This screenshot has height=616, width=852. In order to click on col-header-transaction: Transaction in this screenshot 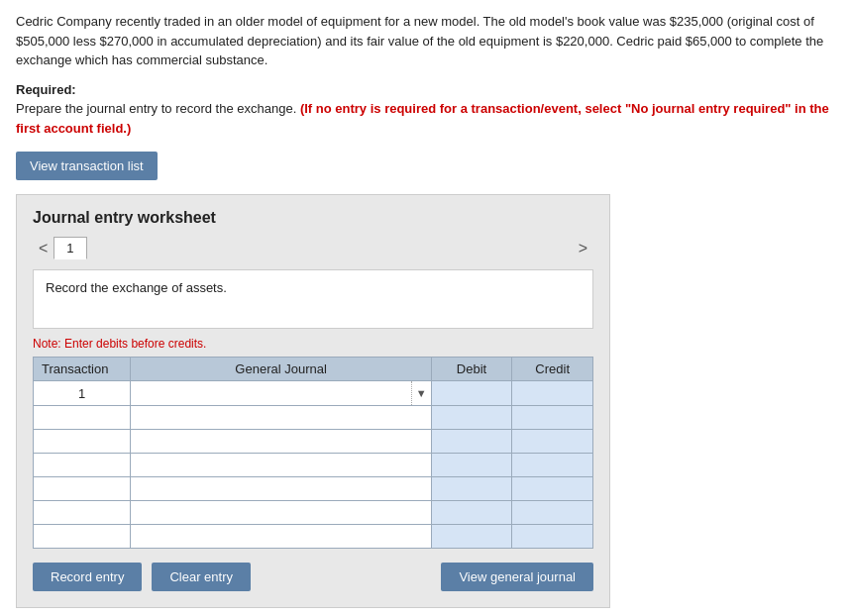, I will do `click(82, 369)`.